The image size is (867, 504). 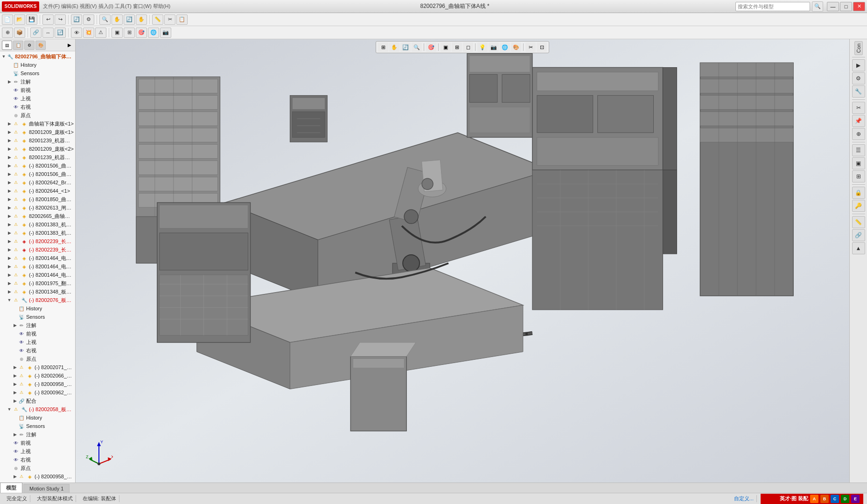 What do you see at coordinates (859, 7) in the screenshot?
I see `close-button: ✕` at bounding box center [859, 7].